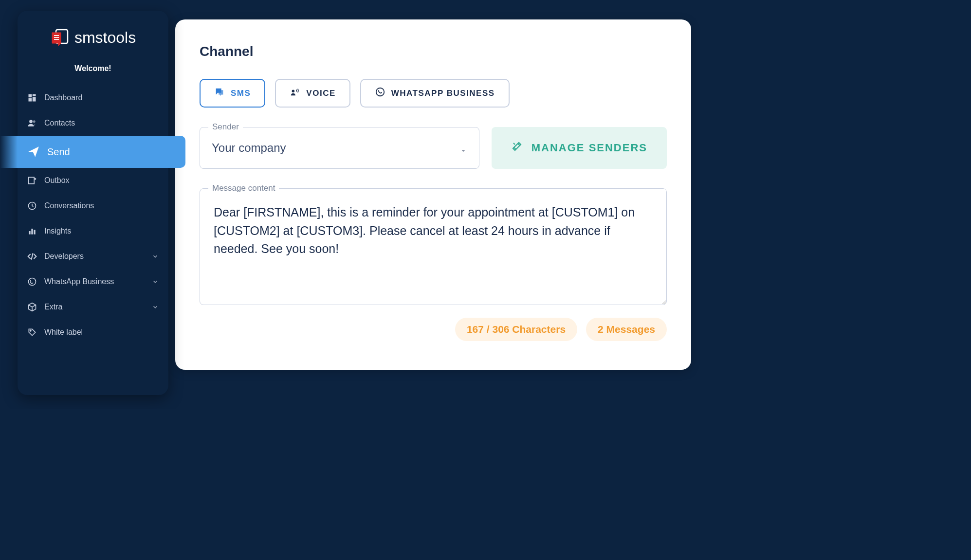 The height and width of the screenshot is (560, 971). I want to click on sidebar-item-dashboard: Dashboard, so click(93, 98).